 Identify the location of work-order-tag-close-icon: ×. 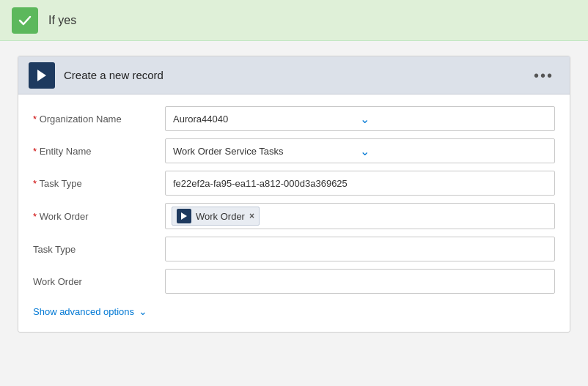
(252, 216).